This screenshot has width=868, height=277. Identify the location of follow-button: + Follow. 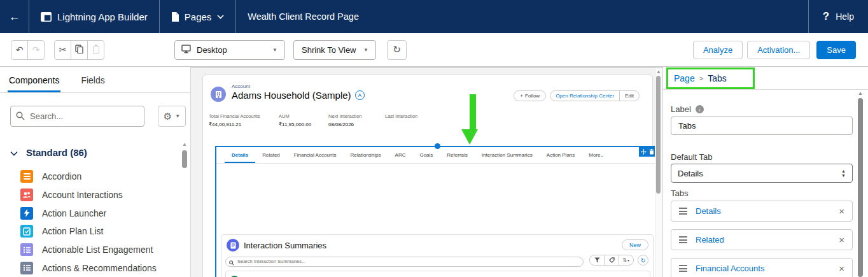
(529, 96).